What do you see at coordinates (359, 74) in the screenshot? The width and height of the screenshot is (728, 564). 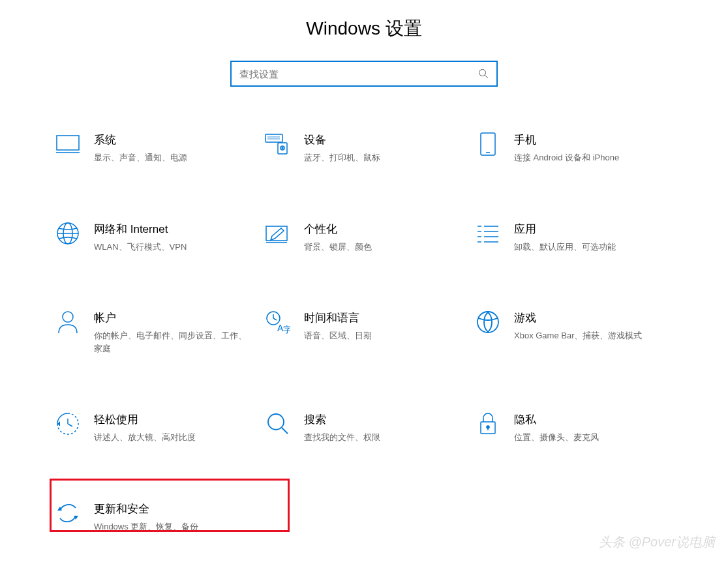 I see `search-input` at bounding box center [359, 74].